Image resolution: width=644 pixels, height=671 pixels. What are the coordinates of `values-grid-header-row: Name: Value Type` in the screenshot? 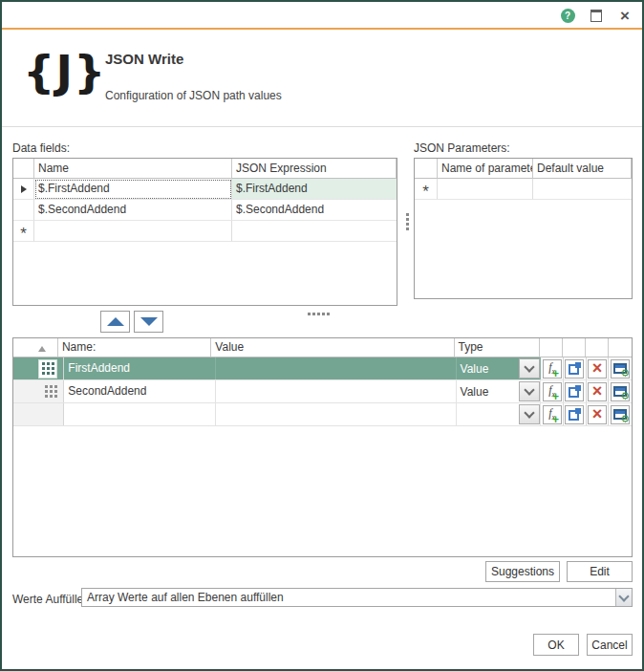 It's located at (323, 348).